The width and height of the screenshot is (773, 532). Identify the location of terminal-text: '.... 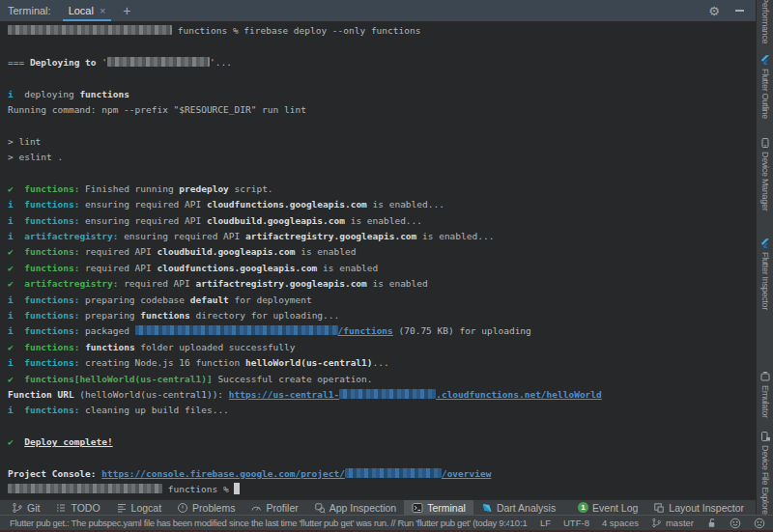
(220, 62).